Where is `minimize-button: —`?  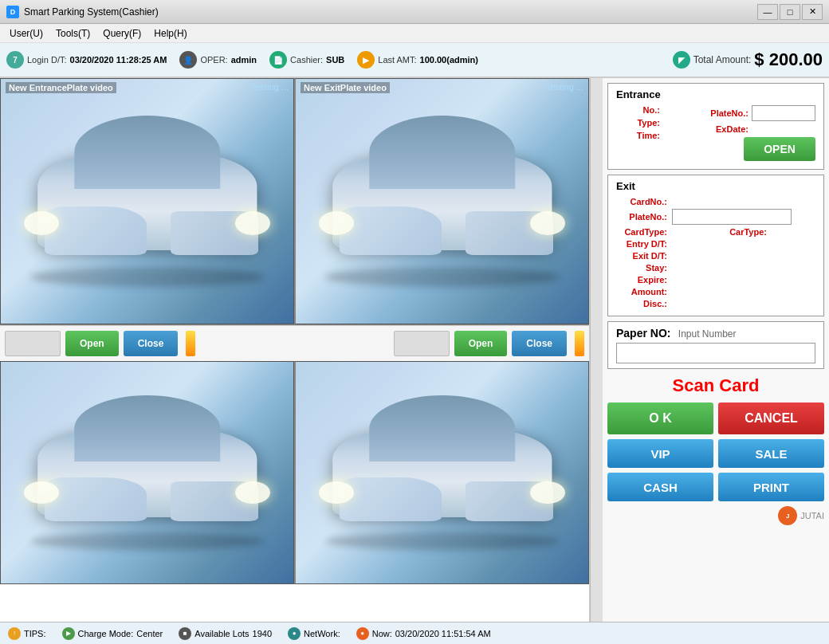 minimize-button: — is located at coordinates (768, 12).